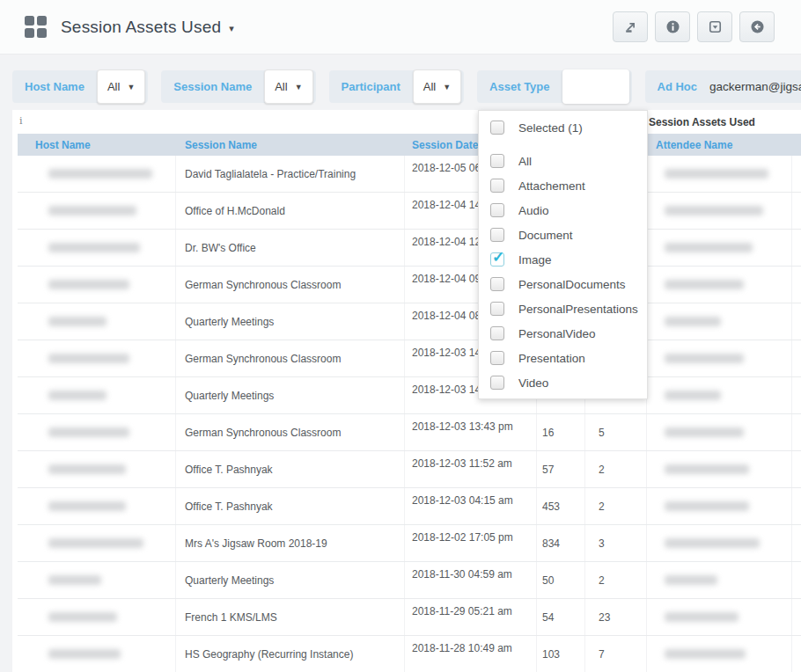 The image size is (801, 672). What do you see at coordinates (572, 285) in the screenshot?
I see `dropdown-option-label: PersonalDocuments` at bounding box center [572, 285].